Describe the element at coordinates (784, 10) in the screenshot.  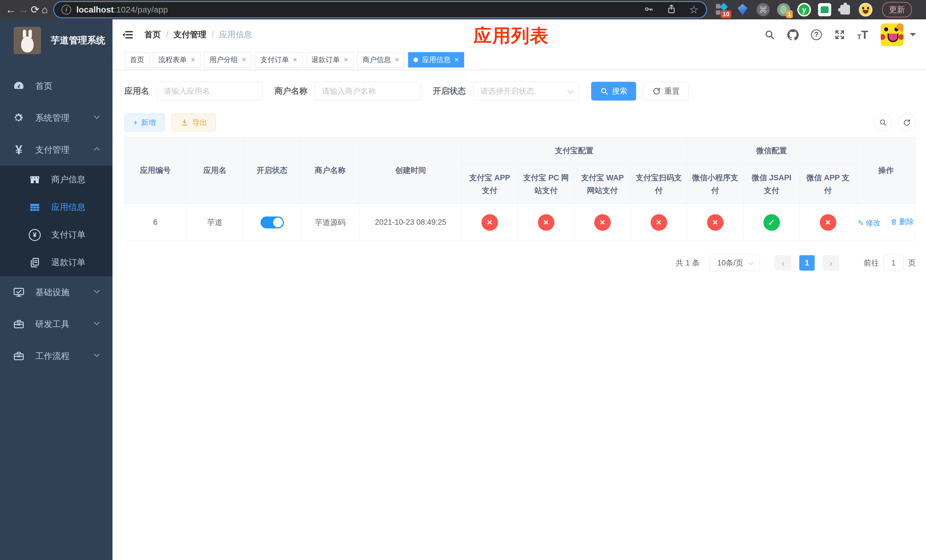
I see `extension-camera-icon: 1` at that location.